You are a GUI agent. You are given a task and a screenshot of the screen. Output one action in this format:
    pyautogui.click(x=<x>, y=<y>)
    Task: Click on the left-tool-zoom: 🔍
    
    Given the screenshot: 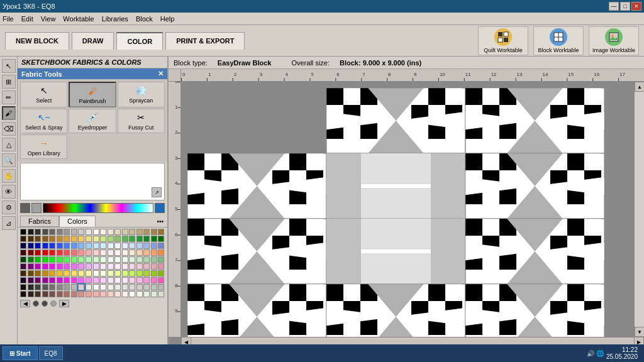 What is the action you would take?
    pyautogui.click(x=9, y=160)
    